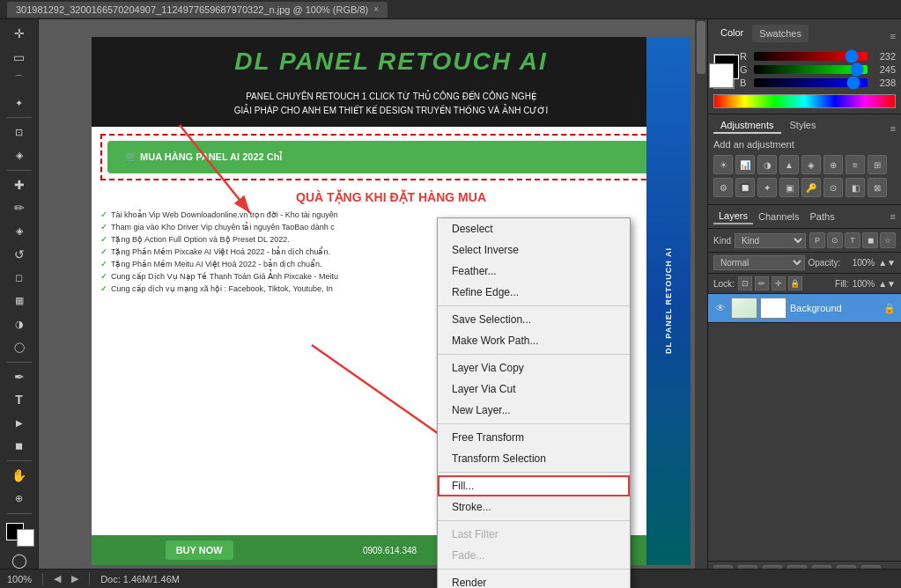  I want to click on path-selection-tool-button: ▶, so click(19, 423).